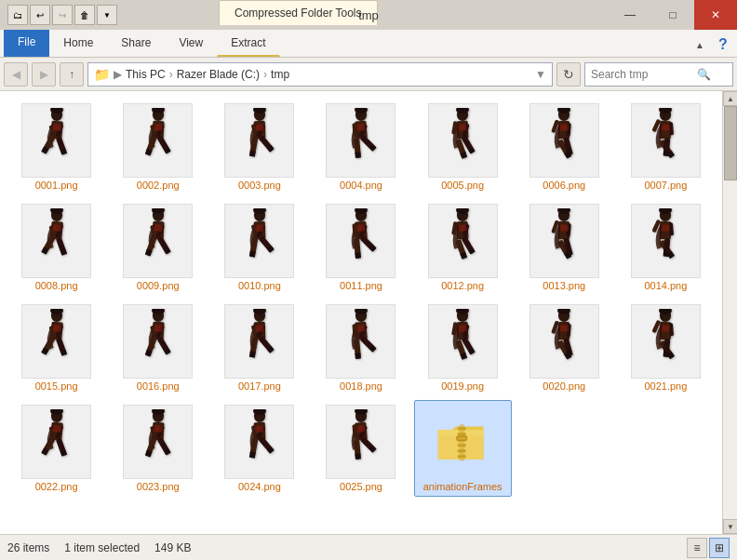 This screenshot has height=560, width=737. What do you see at coordinates (564, 247) in the screenshot?
I see `file-item-0013-png: 0013.png` at bounding box center [564, 247].